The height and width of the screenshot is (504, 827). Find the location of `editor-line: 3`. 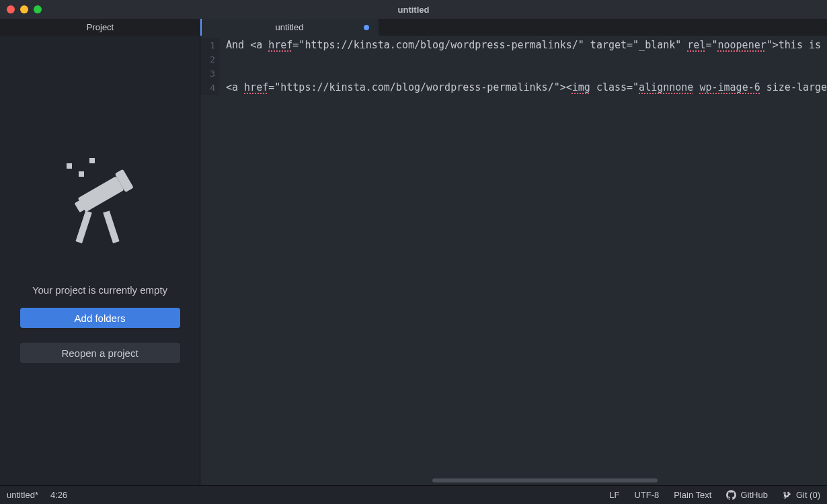

editor-line: 3 is located at coordinates (514, 74).